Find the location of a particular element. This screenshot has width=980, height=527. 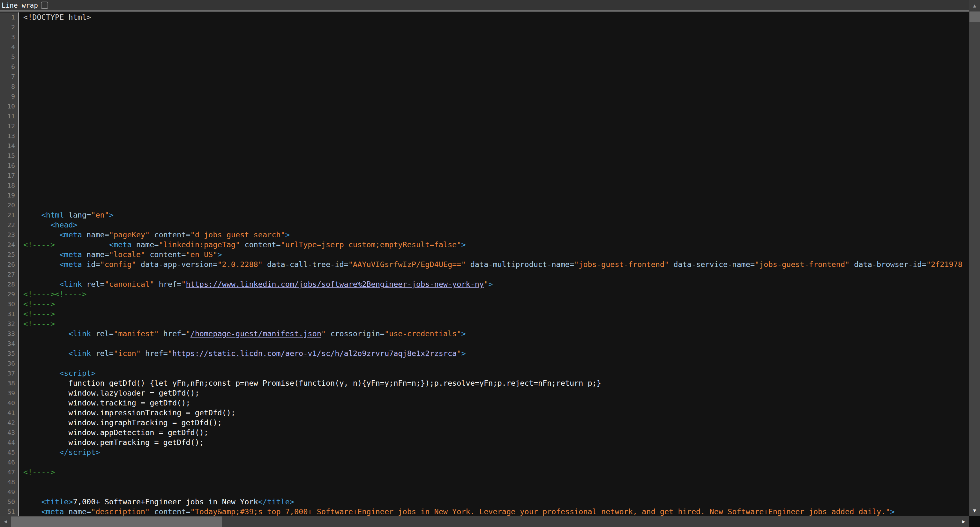

line-number: 19 is located at coordinates (9, 195).